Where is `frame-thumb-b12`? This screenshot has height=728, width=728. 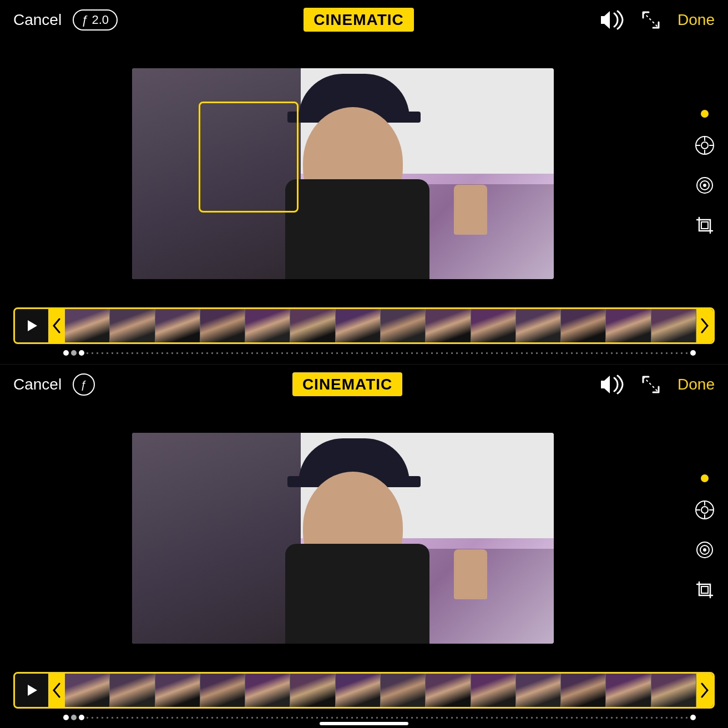 frame-thumb-b12 is located at coordinates (584, 690).